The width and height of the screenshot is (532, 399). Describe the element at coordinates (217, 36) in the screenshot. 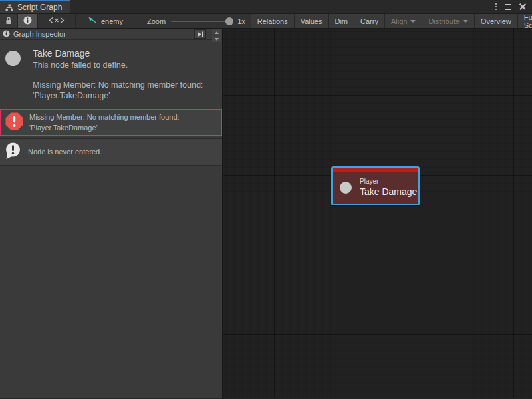

I see `panel-scroll-spinner` at that location.